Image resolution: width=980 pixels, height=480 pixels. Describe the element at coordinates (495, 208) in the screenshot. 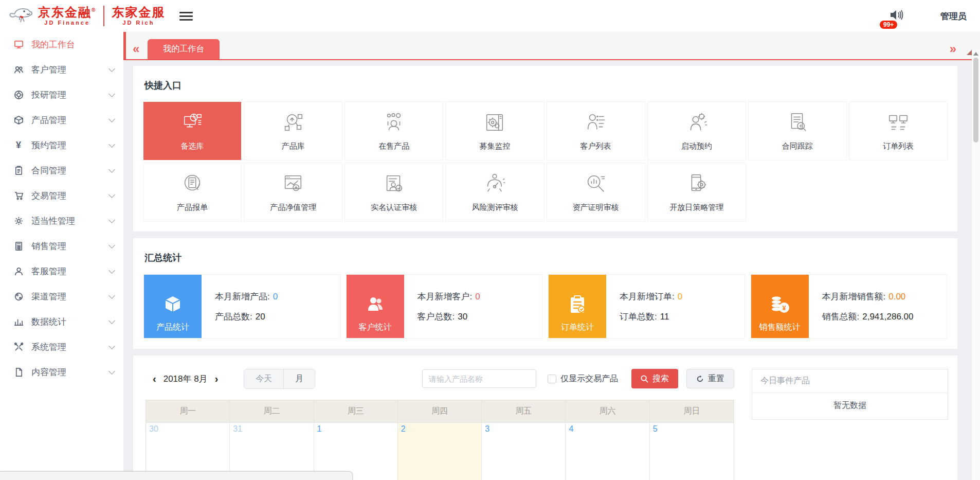

I see `quick-card-label: 风险测评审核` at that location.